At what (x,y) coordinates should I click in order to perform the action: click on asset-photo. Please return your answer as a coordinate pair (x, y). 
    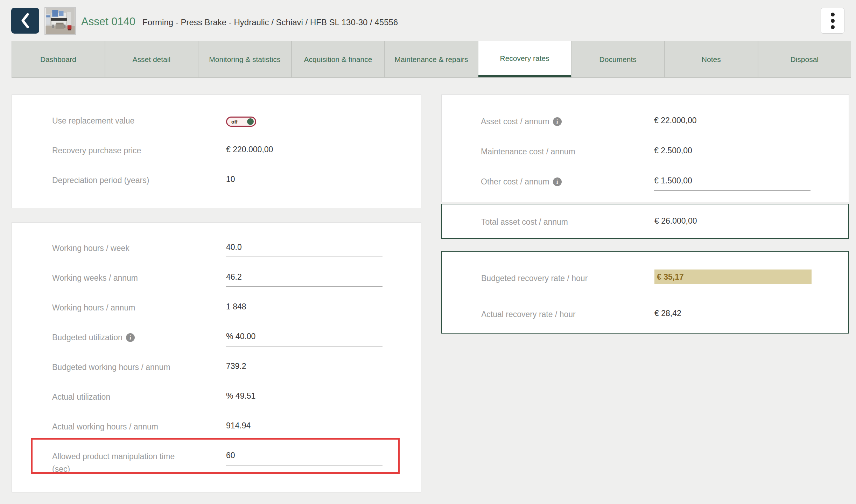
    Looking at the image, I should click on (60, 21).